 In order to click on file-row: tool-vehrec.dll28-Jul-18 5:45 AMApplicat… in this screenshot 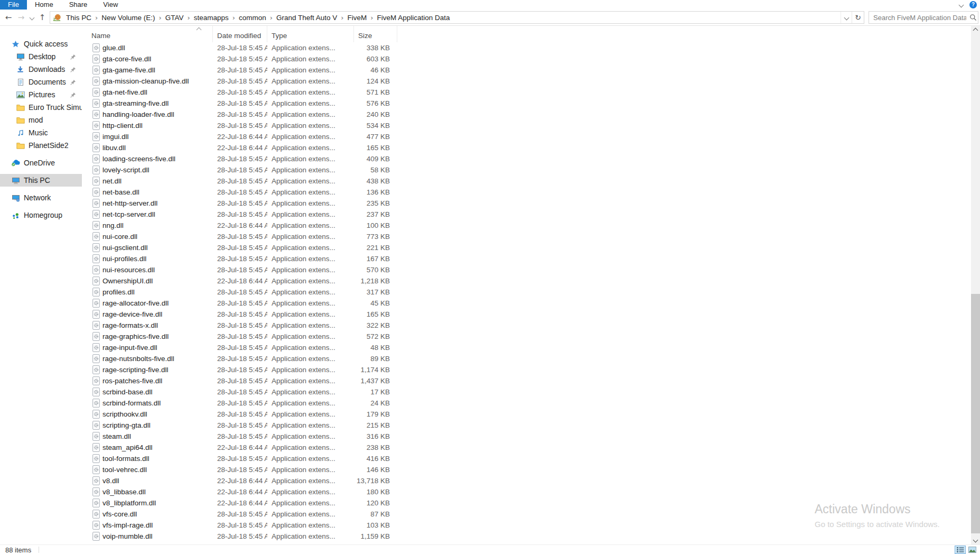, I will do `click(240, 469)`.